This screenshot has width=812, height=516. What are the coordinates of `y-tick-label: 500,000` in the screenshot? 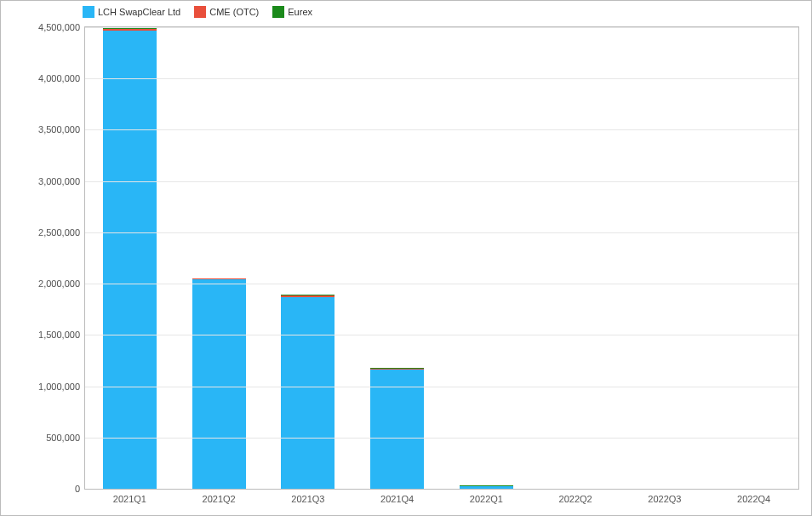 It's located at (63, 438).